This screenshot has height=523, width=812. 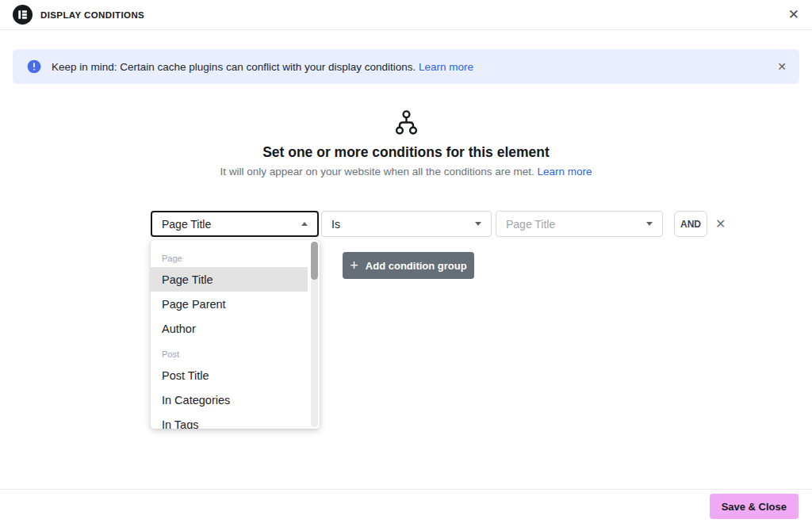 I want to click on condition-type-select: Page Title, so click(x=235, y=223).